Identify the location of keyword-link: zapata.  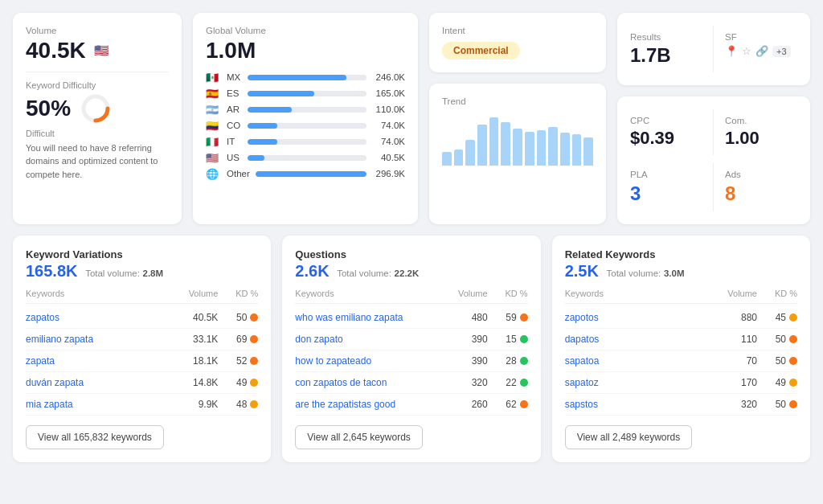
(98, 361).